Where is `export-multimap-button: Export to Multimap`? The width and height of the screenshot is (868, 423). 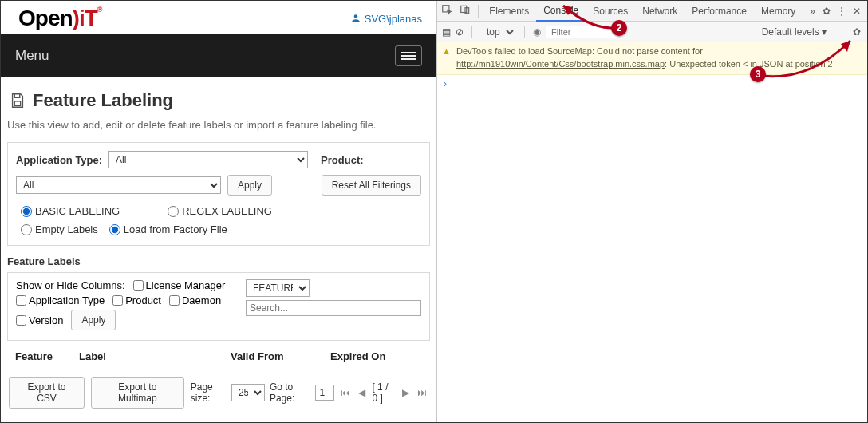 export-multimap-button: Export to Multimap is located at coordinates (137, 393).